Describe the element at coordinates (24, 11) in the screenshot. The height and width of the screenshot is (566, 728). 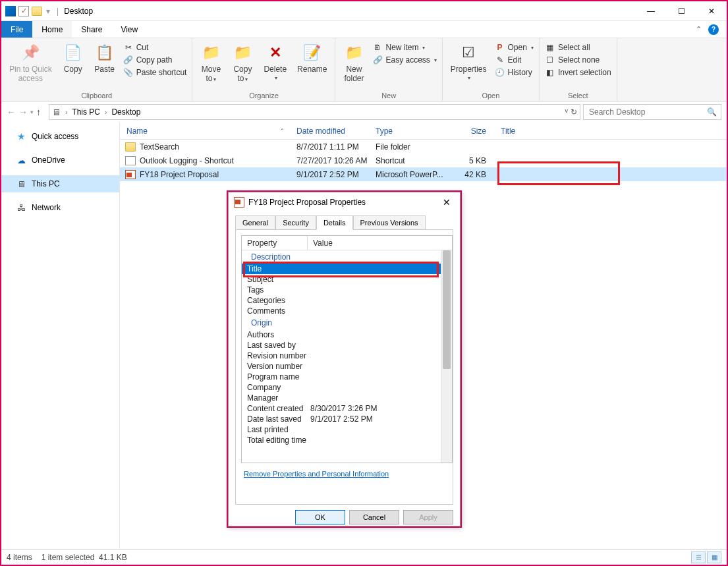
I see `qat-checkbox-icon: ✓` at that location.